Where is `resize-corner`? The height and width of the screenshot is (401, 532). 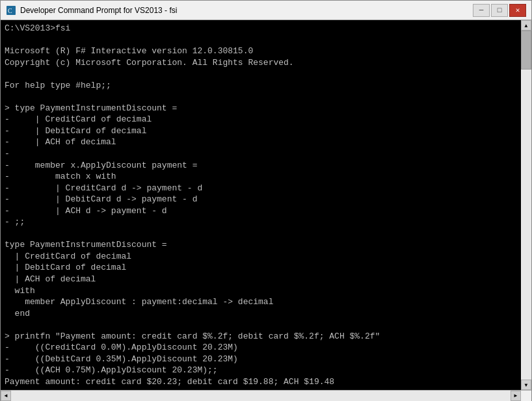
resize-corner is located at coordinates (526, 396).